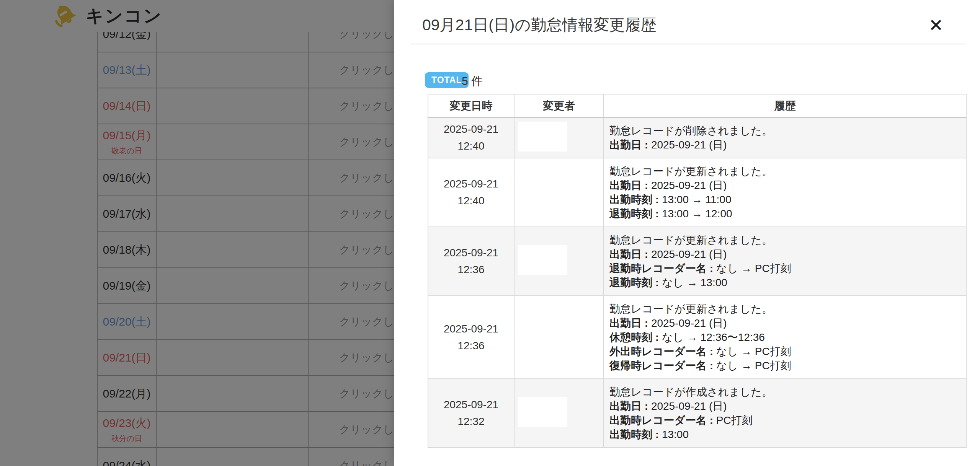  Describe the element at coordinates (471, 422) in the screenshot. I see `change-time: 12:32` at that location.